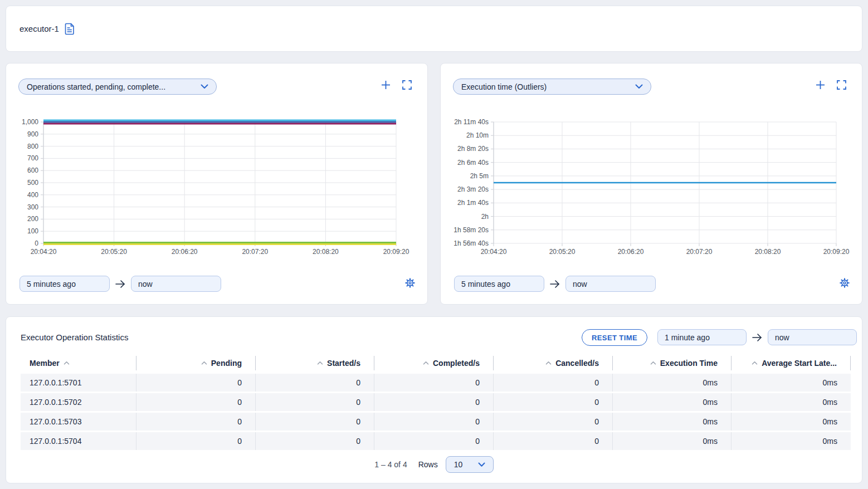 The image size is (868, 489). Describe the element at coordinates (79, 363) in the screenshot. I see `column-header-member: Member` at that location.